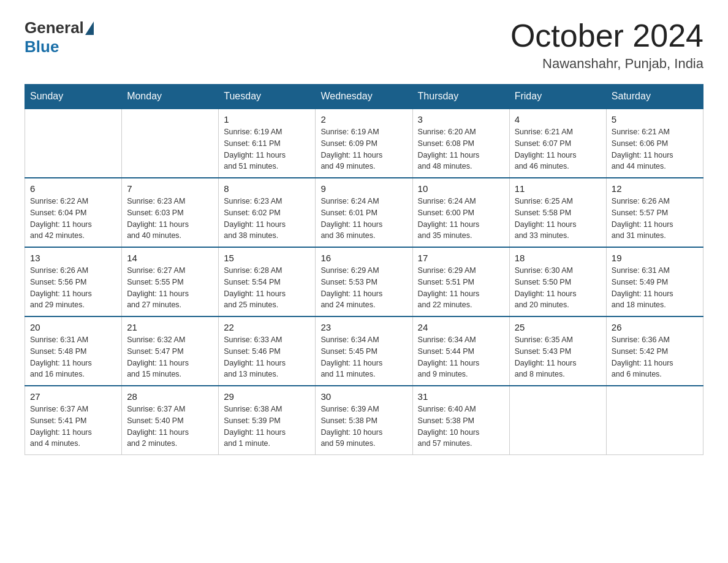 Image resolution: width=728 pixels, height=563 pixels. I want to click on calendar-cell: 10Sunrise: 6:24 AMSunset: 6:00 PMDayligh…, so click(461, 212).